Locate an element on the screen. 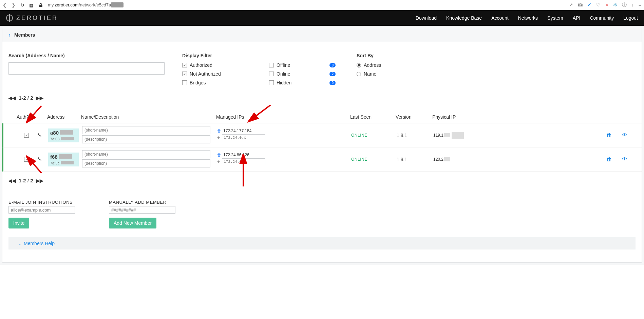  nav-logout: Logout is located at coordinates (630, 18).